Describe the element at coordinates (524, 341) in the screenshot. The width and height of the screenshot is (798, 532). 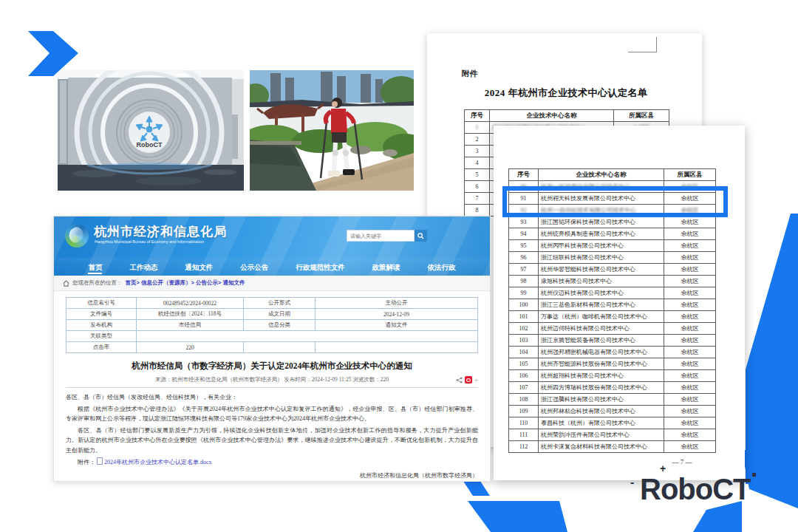
I see `cell-no: 103` at that location.